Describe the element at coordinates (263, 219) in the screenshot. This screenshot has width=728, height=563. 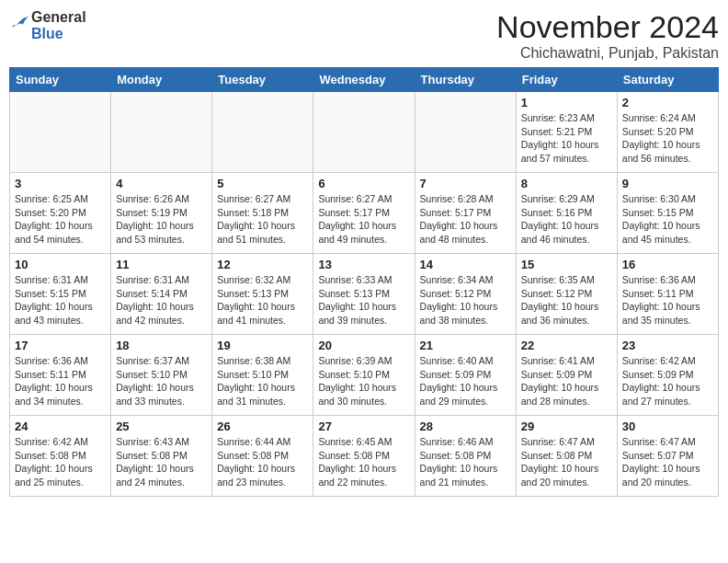
I see `day-info: Sunrise: 6:27 AMSunset: 5:18 PMDaylight:…` at that location.